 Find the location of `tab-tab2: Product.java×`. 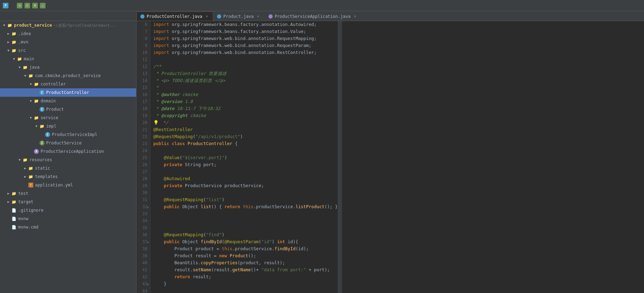

tab-tab2: Product.java× is located at coordinates (239, 16).